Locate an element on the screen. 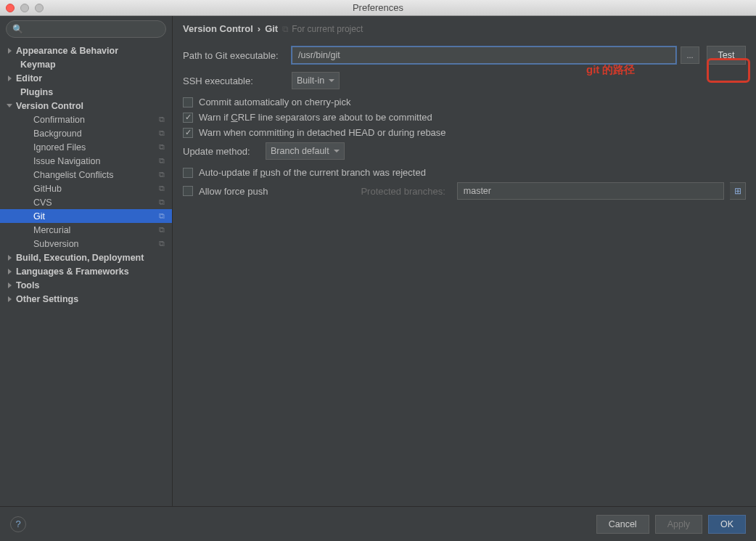  force-push-row: Allow force push Protected branches: ⊞ is located at coordinates (464, 191).